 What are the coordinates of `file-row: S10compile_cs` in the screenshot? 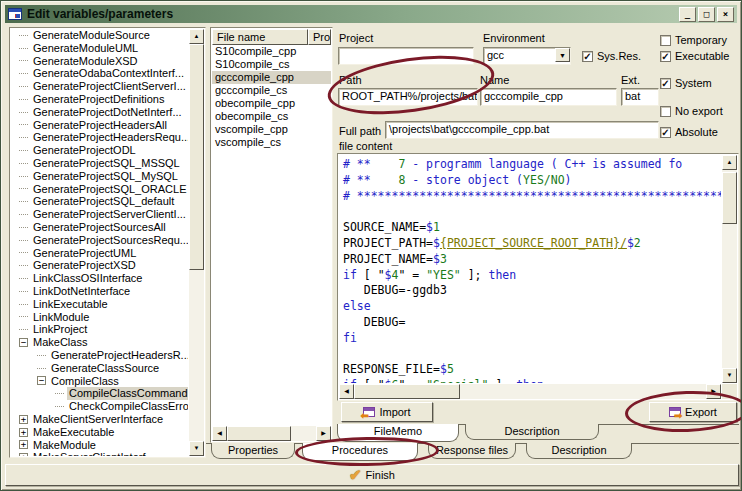 It's located at (272, 64).